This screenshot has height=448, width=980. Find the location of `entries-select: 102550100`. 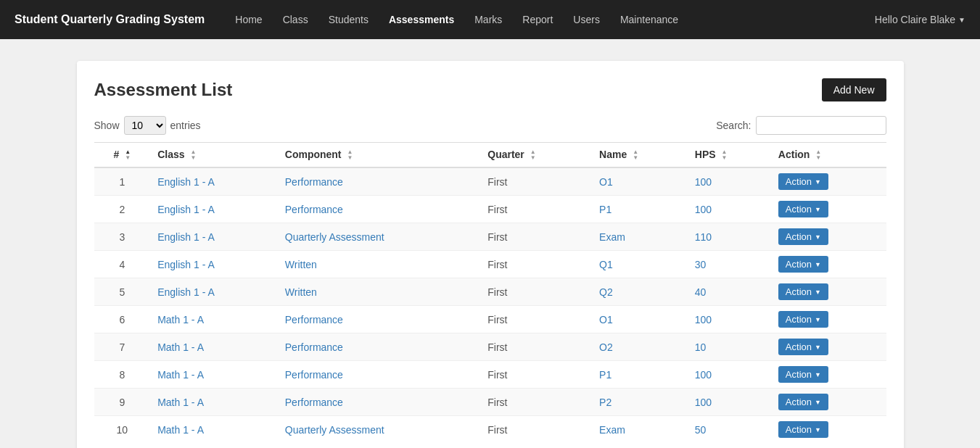

entries-select: 102550100 is located at coordinates (145, 125).